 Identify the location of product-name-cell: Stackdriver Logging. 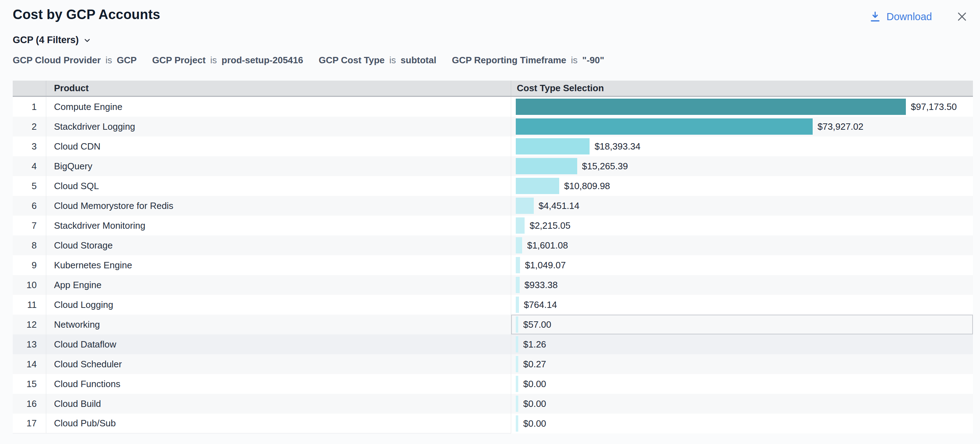
(279, 126).